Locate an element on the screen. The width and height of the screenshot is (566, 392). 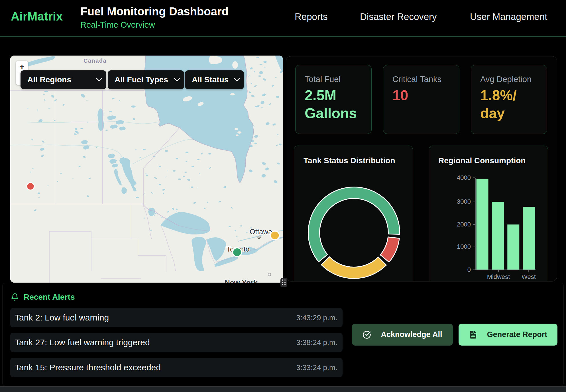
svg-text: 4000 is located at coordinates (464, 178).